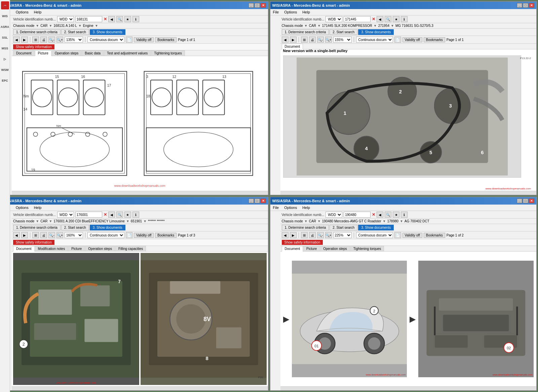 Image resolution: width=538 pixels, height=392 pixels. I want to click on close-btn-4: ✕, so click(532, 201).